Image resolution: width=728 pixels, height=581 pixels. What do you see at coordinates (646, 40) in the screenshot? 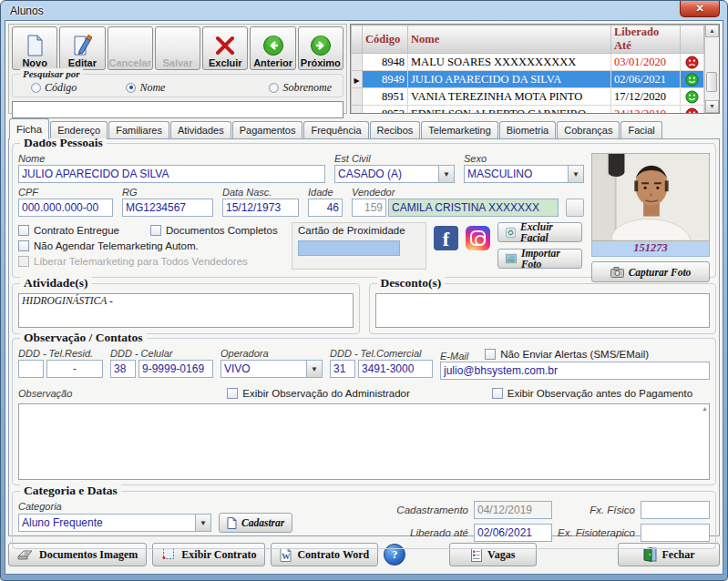
I see `col-liberado: Liberado Até` at bounding box center [646, 40].